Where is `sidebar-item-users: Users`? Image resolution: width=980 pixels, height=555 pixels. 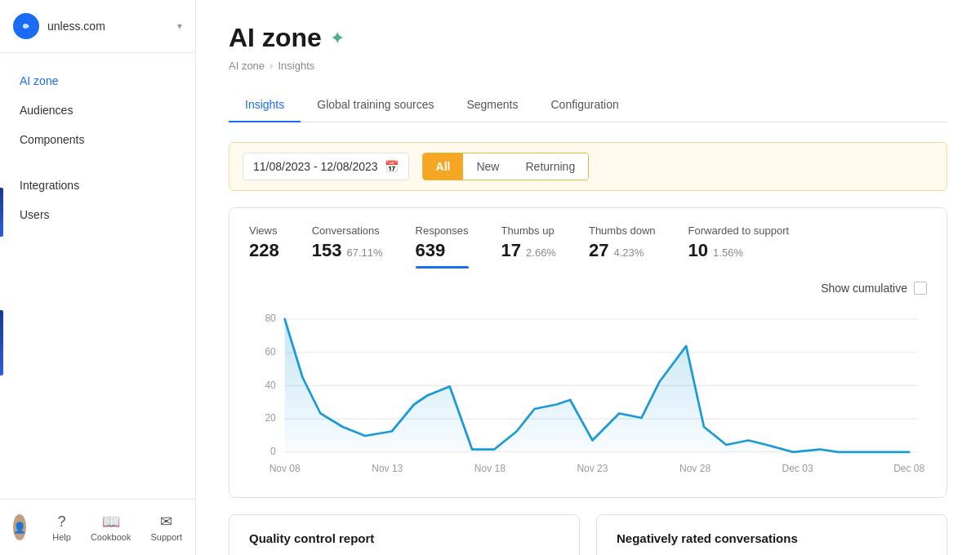 sidebar-item-users: Users is located at coordinates (98, 215).